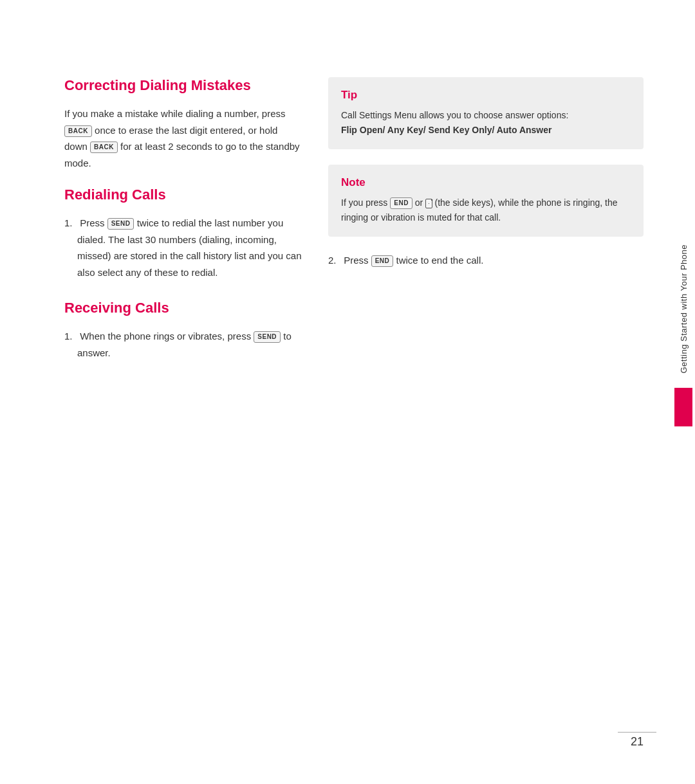 This screenshot has width=695, height=784. I want to click on redialing-item-1: 1. Press SEND twice to redial the last n…, so click(183, 248).